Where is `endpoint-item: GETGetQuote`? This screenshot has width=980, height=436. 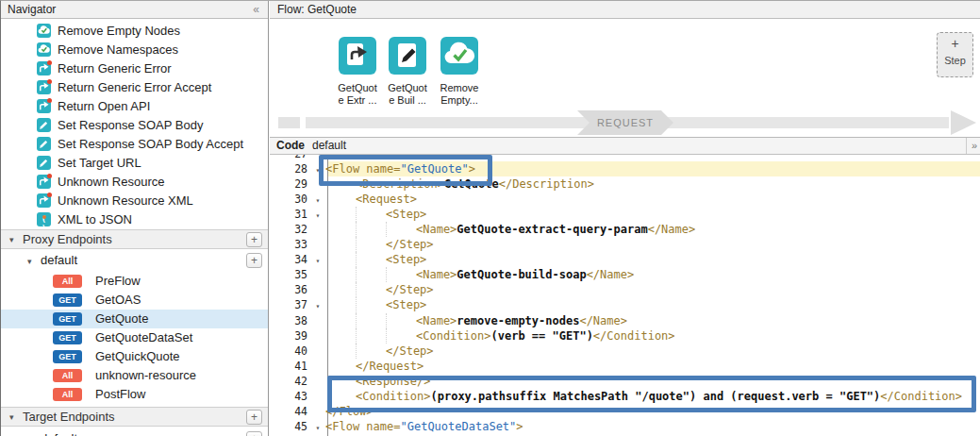 endpoint-item: GETGetQuote is located at coordinates (134, 319).